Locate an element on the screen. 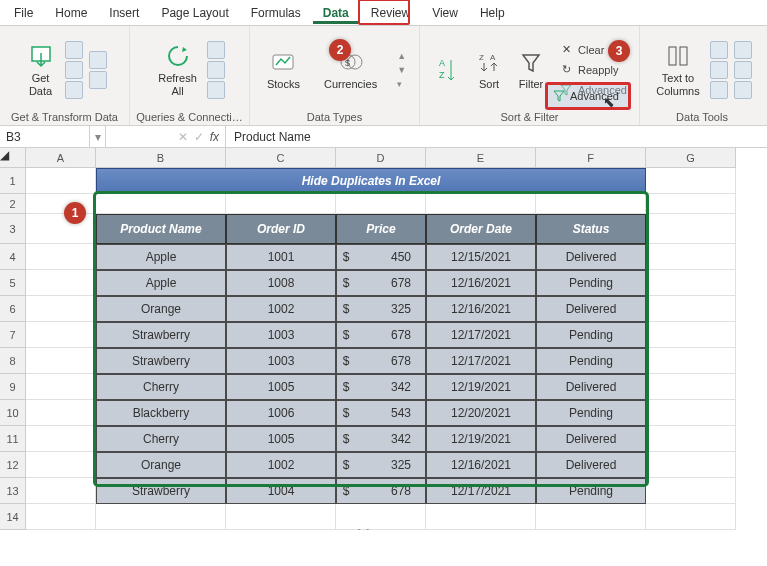 This screenshot has width=767, height=566. formula-bar: Product Name is located at coordinates (496, 136).